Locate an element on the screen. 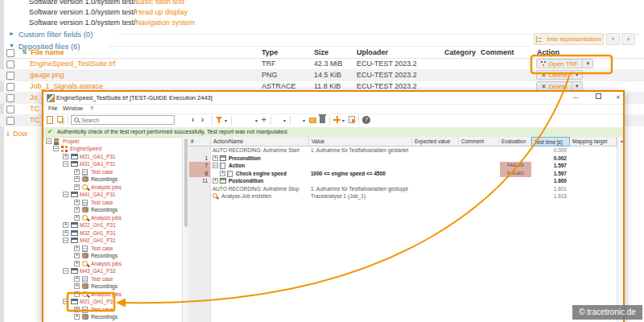 This screenshot has height=322, width=644. test-case-link: Basic flash test is located at coordinates (161, 3).